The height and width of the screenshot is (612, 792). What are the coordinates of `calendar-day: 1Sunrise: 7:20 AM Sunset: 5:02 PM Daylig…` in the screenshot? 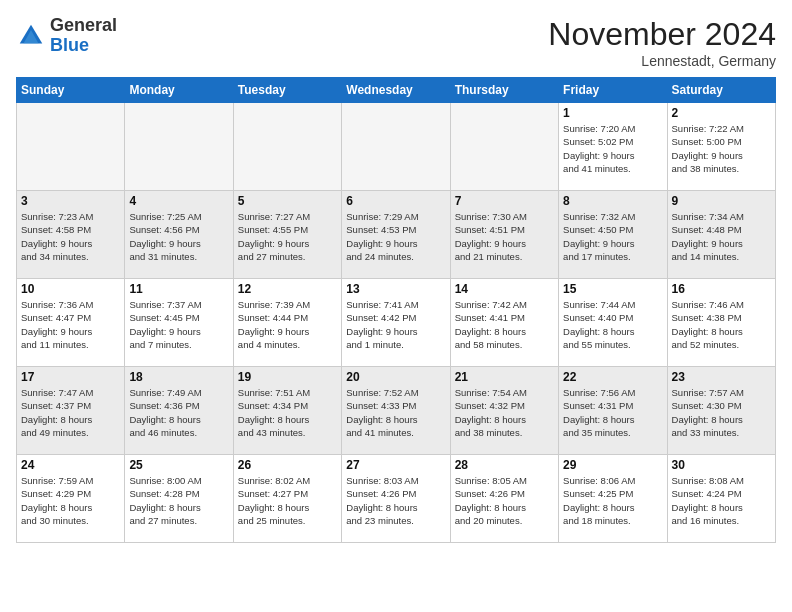 It's located at (613, 147).